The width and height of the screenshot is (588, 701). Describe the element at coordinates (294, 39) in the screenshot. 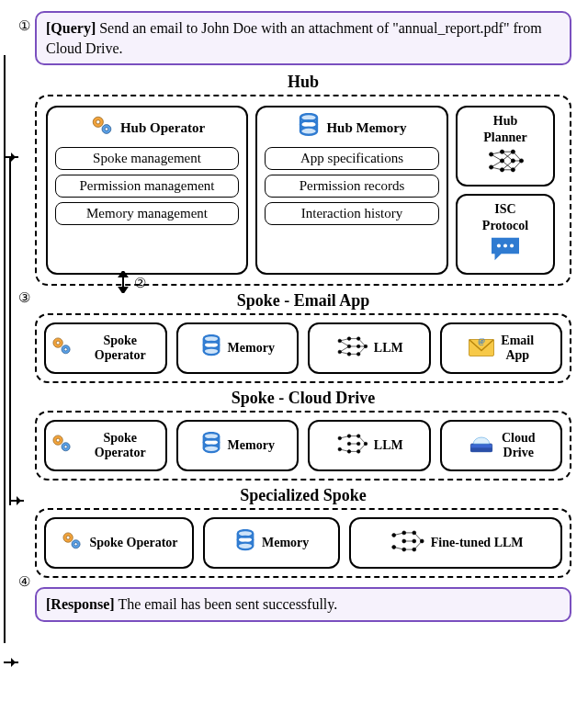

I see `query-text: Send an email to John Doe with an attach…` at that location.